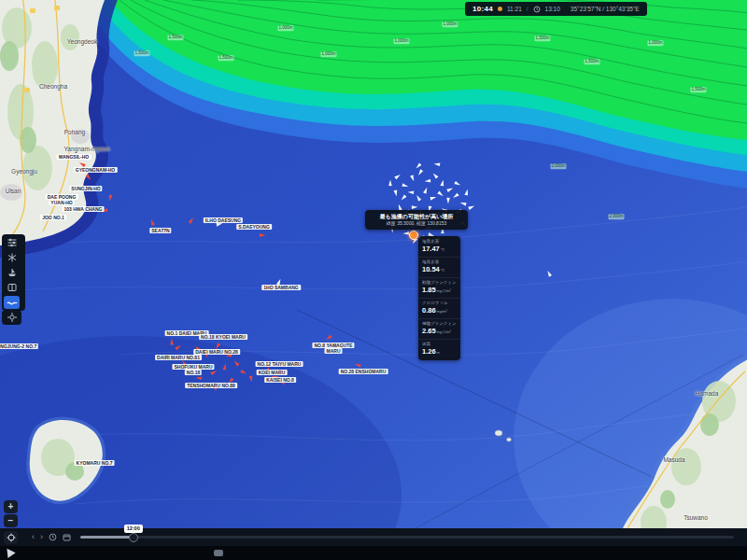 This screenshot has height=560, width=747. What do you see at coordinates (439, 299) in the screenshot?
I see `ocean-data-panel: 海面水温 17.47℃ 海底水温 10.54℃ 動物プランクトン 1.85mg …` at bounding box center [439, 299].